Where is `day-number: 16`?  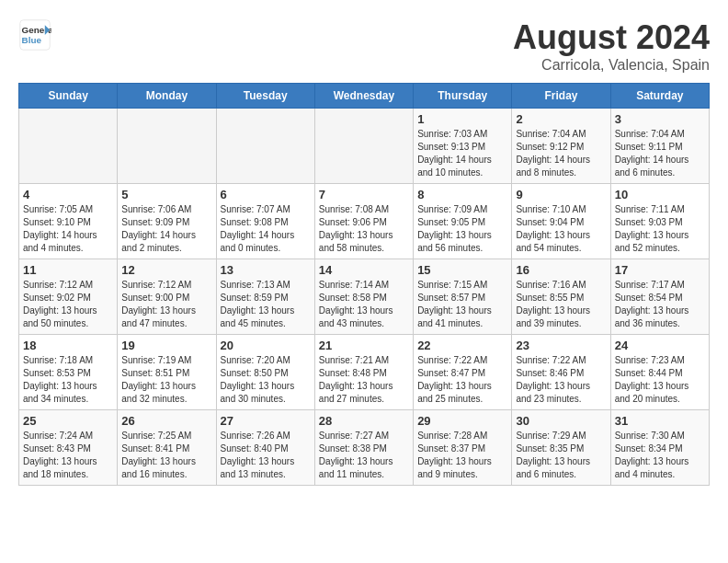
day-number: 16 is located at coordinates (561, 270).